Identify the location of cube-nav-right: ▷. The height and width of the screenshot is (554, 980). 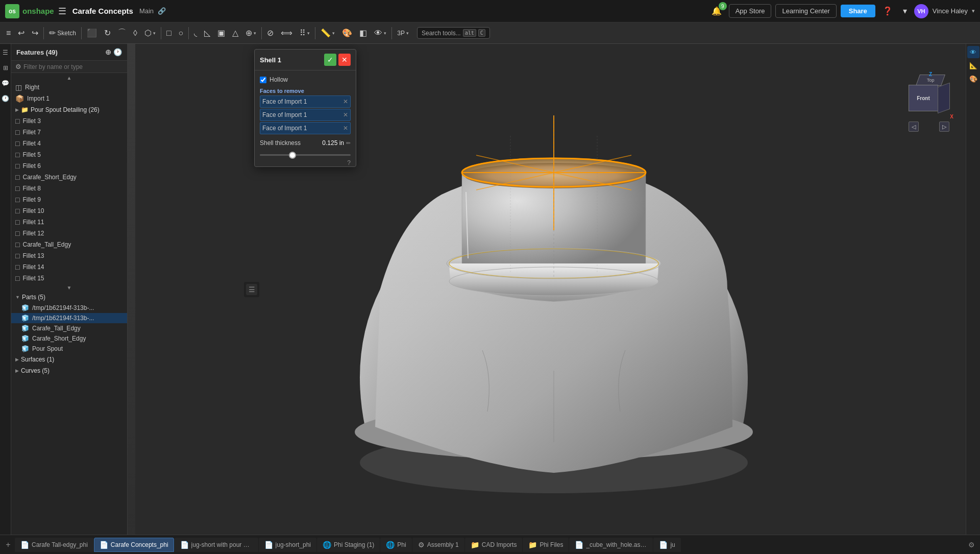
(944, 127).